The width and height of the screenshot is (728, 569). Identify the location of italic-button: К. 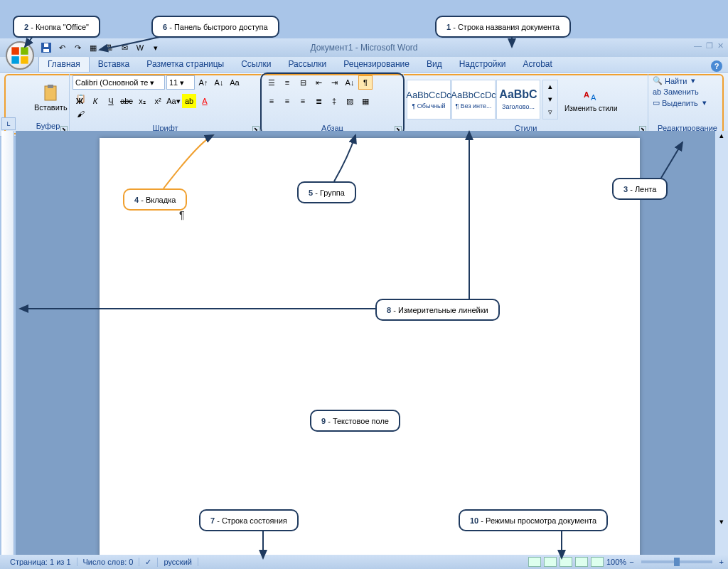
(95, 101).